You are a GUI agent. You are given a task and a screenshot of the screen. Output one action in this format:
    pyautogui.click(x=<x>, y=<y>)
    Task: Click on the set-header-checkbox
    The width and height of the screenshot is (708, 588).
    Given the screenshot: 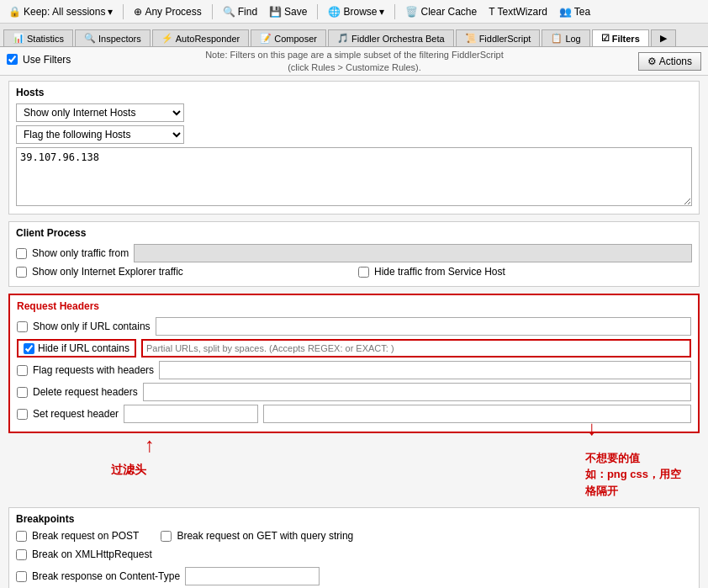 What is the action you would take?
    pyautogui.click(x=22, y=414)
    